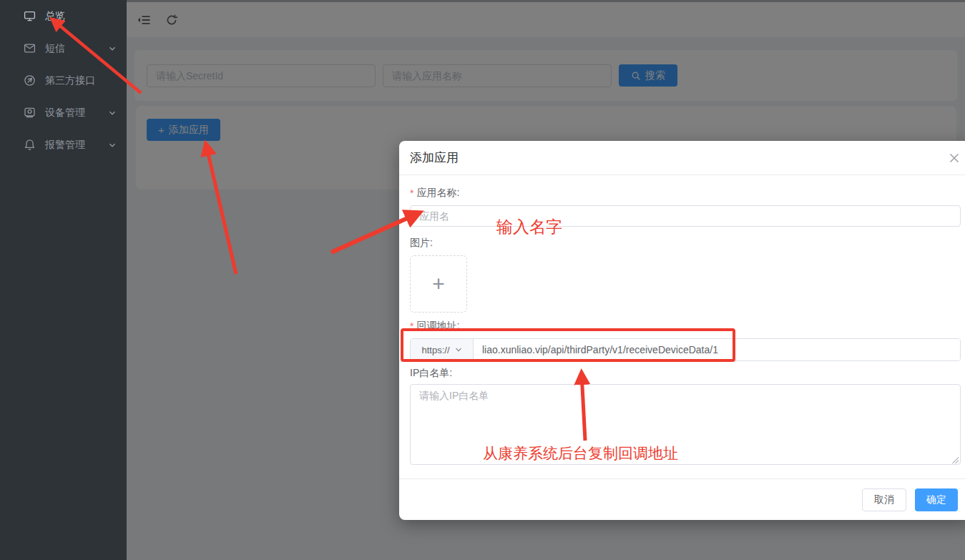  I want to click on app-name-label: * 应用名称:, so click(685, 193).